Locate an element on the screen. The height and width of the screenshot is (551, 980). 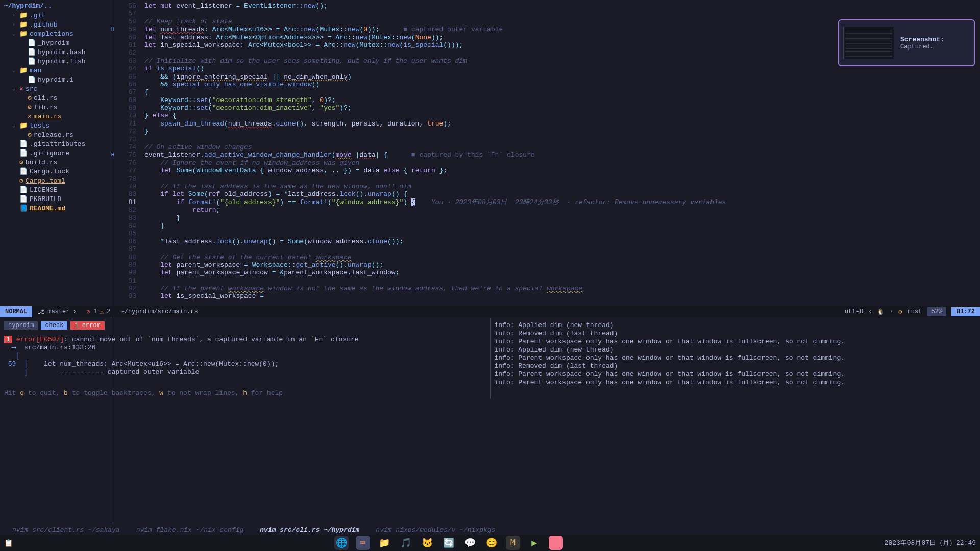
tree-item-completions: ⌄📁completions is located at coordinates (55, 34).